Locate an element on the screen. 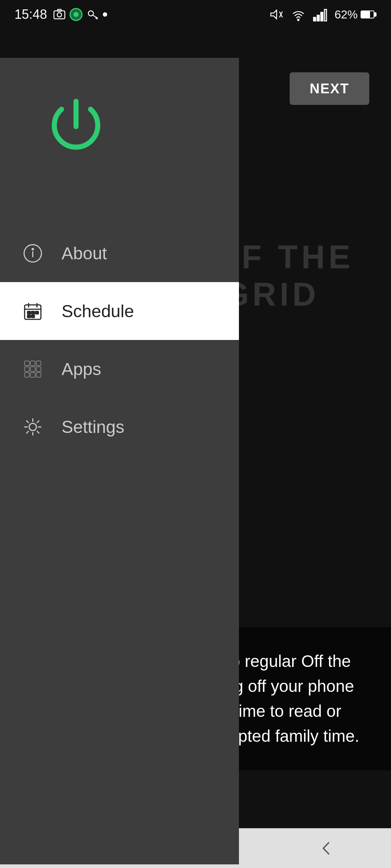 This screenshot has width=391, height=868. sidebar-item-schedule-label: Schedule is located at coordinates (98, 311).